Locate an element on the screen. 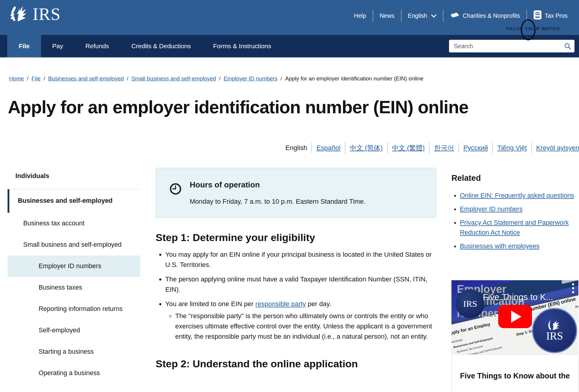 The height and width of the screenshot is (392, 579). sidebar-item-reporting-information-returns: Reporting information returns is located at coordinates (74, 309).